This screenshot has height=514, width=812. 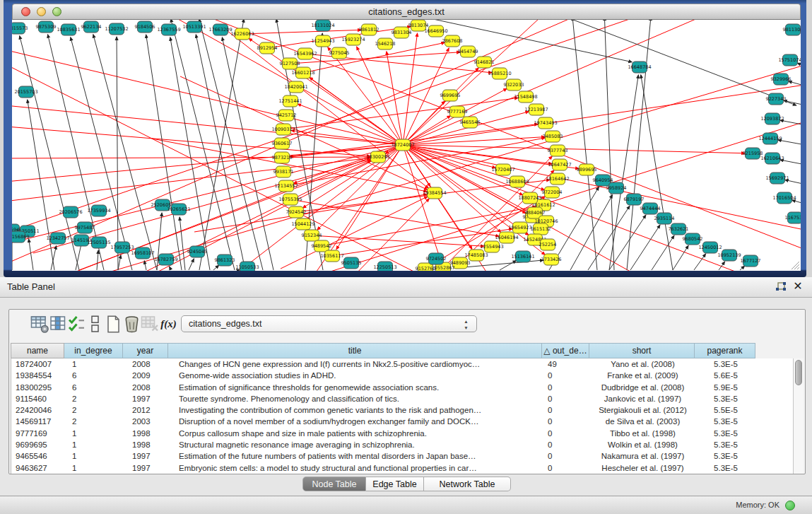 I want to click on column-header-year: year, so click(x=146, y=351).